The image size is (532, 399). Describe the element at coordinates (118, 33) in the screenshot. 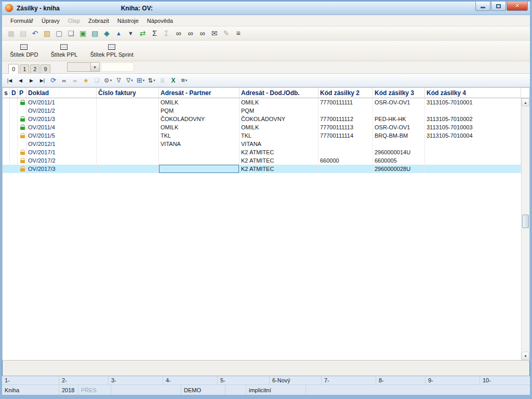

I see `up-arrow-icon: ▲` at that location.